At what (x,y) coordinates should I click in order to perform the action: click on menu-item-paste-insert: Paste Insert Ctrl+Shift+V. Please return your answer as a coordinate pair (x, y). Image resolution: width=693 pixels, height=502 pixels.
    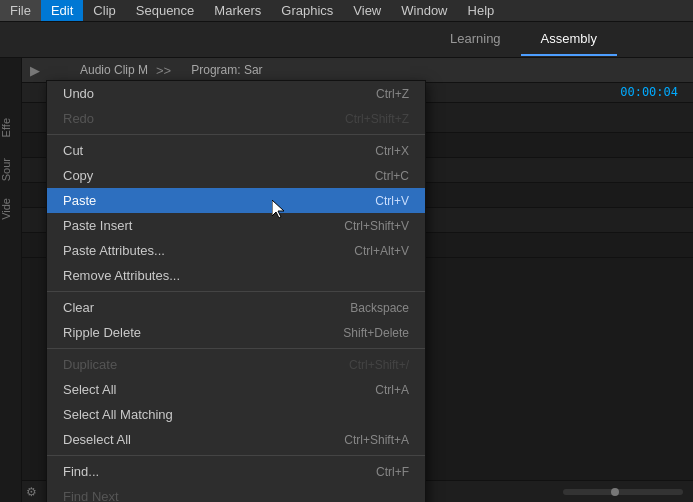
    Looking at the image, I should click on (236, 226).